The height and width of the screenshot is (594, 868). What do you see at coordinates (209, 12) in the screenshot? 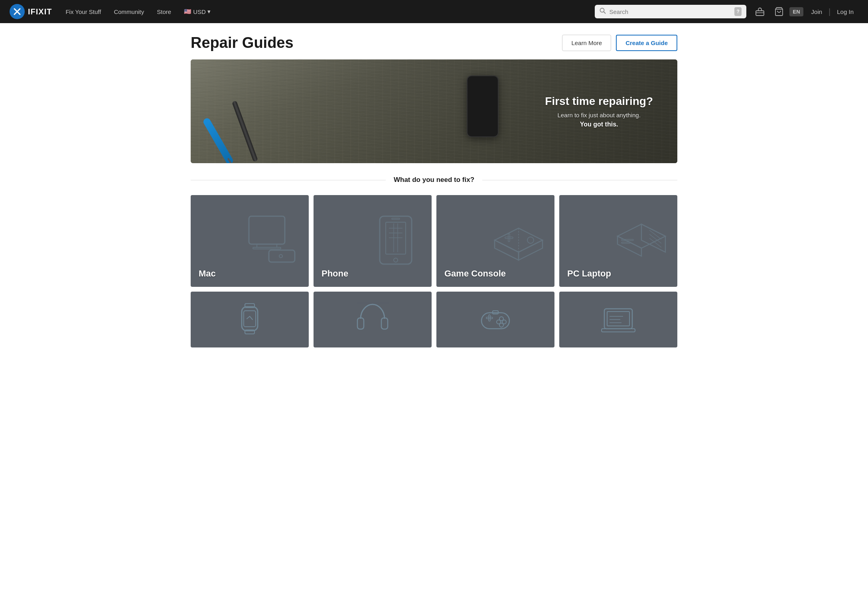
I see `currency-chevron-icon: ▾` at bounding box center [209, 12].